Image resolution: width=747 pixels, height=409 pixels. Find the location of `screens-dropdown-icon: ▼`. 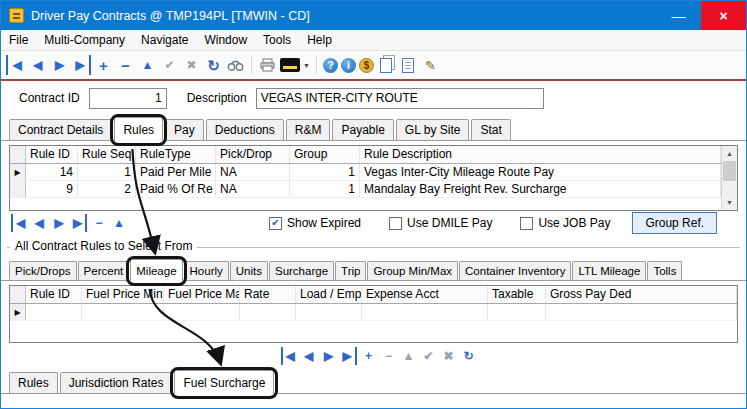

screens-dropdown-icon: ▼ is located at coordinates (306, 66).